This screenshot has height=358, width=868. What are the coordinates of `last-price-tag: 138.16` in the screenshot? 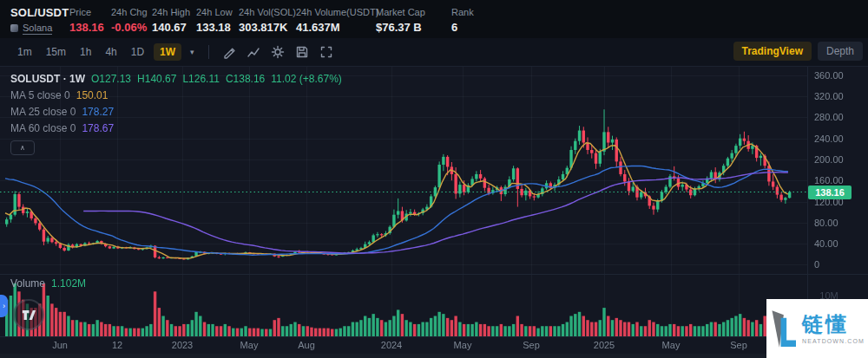 It's located at (830, 192).